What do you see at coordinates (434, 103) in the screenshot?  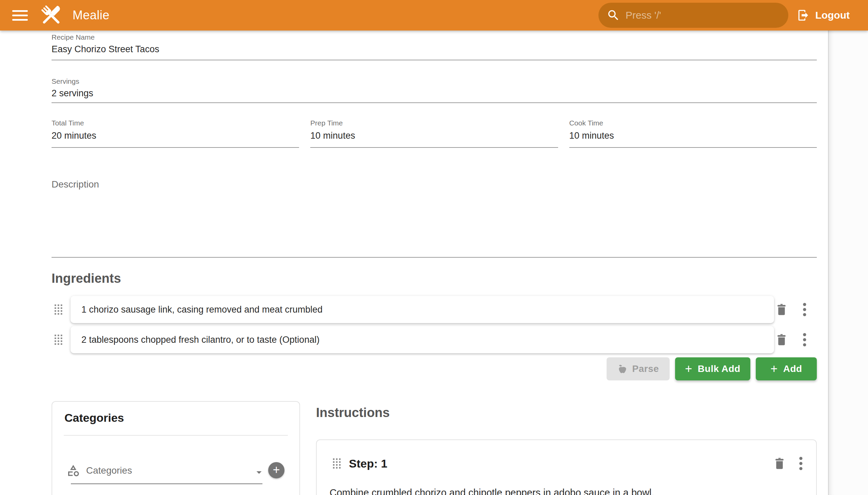 I see `servings-underline` at bounding box center [434, 103].